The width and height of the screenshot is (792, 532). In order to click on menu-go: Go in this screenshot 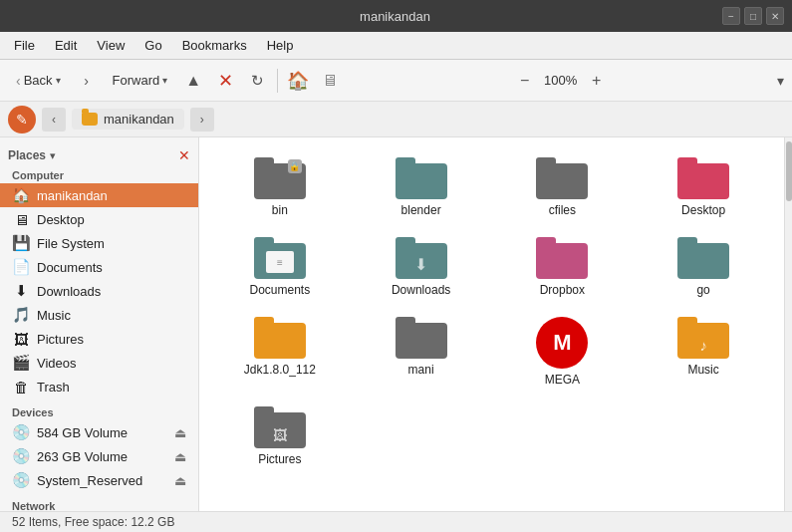, I will do `click(153, 46)`.